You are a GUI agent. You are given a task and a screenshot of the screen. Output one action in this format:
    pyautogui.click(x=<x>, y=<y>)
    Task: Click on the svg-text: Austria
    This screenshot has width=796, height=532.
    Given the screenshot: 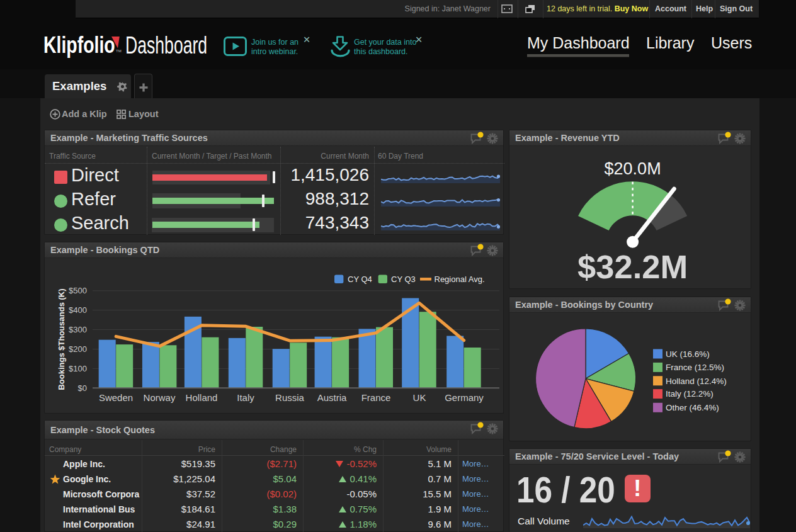 What is the action you would take?
    pyautogui.click(x=333, y=398)
    